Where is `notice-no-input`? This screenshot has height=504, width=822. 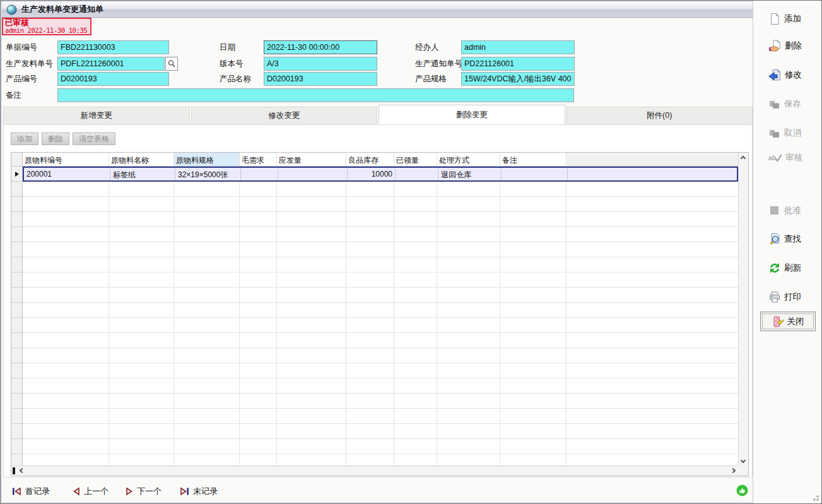 notice-no-input is located at coordinates (518, 64).